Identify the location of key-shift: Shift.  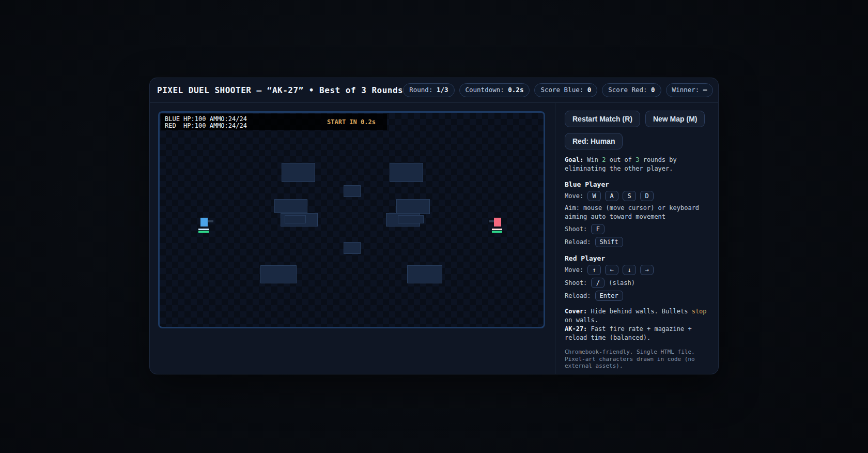
(609, 242).